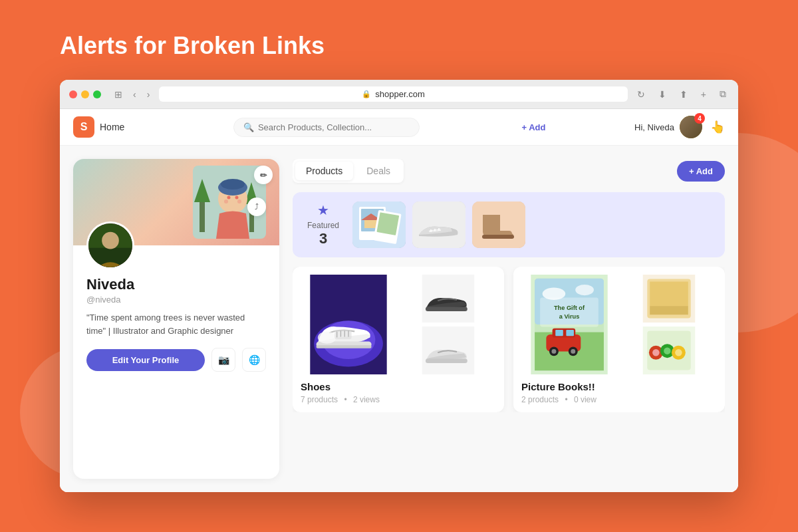 Image resolution: width=798 pixels, height=532 pixels. What do you see at coordinates (540, 400) in the screenshot?
I see `product-count-books: 2 products` at bounding box center [540, 400].